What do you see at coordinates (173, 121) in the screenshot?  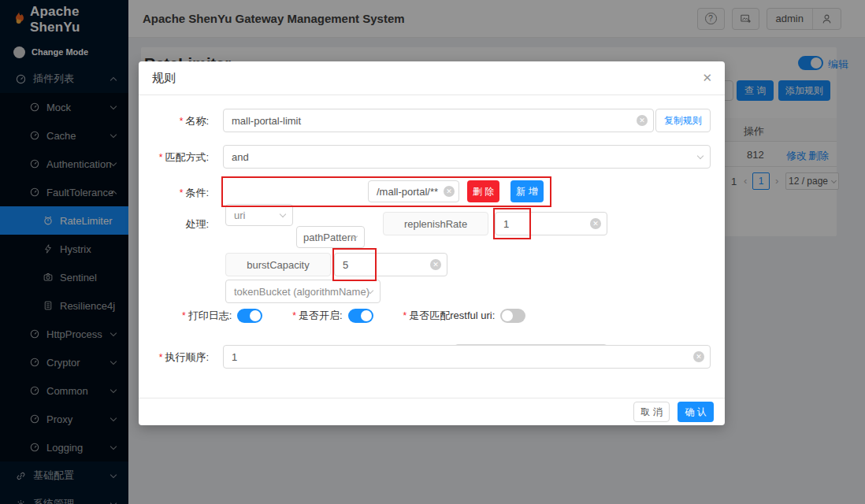 I see `name-label: *名称:` at bounding box center [173, 121].